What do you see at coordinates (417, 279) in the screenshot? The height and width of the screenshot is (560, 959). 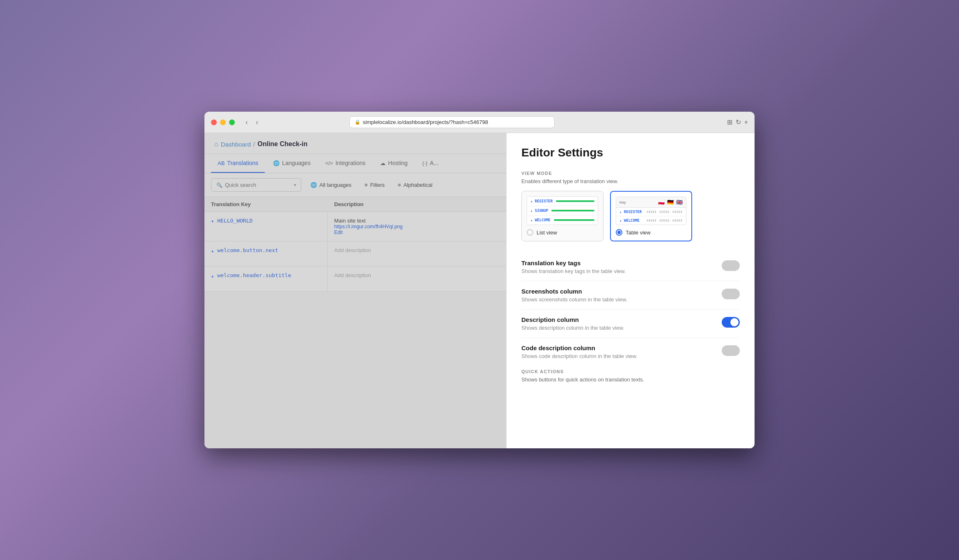 I see `cell-desc-welcome-header-subtitle: Add description` at bounding box center [417, 279].